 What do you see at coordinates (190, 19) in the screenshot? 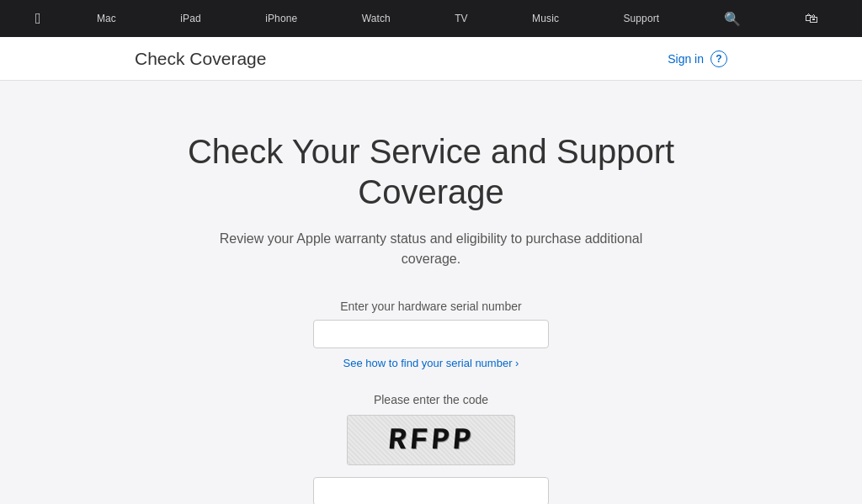
I see `nav-item-ipad: iPad` at bounding box center [190, 19].